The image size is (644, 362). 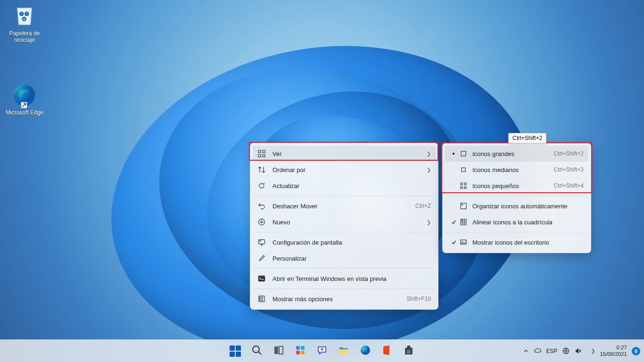 What do you see at coordinates (569, 186) in the screenshot?
I see `menu-shortcut: Ctrl+Shift+4` at bounding box center [569, 186].